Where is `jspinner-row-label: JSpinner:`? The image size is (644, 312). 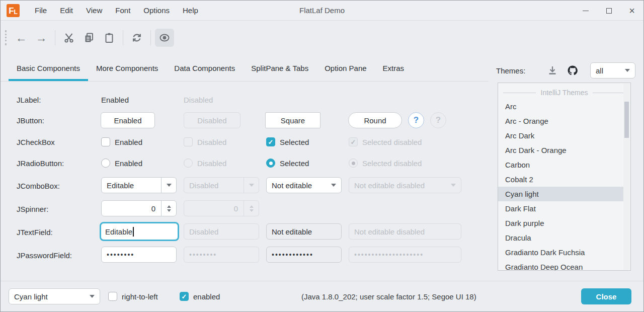 jspinner-row-label: JSpinner: is located at coordinates (32, 209).